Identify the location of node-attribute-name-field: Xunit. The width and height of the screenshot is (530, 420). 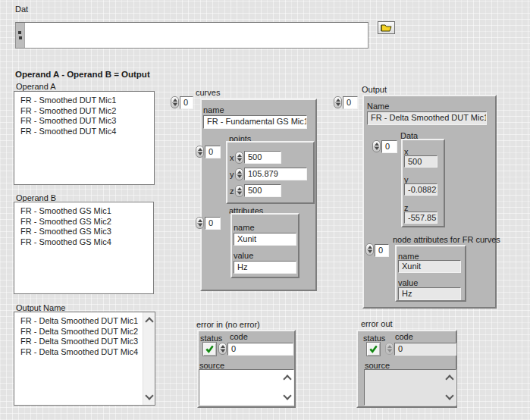
(429, 267).